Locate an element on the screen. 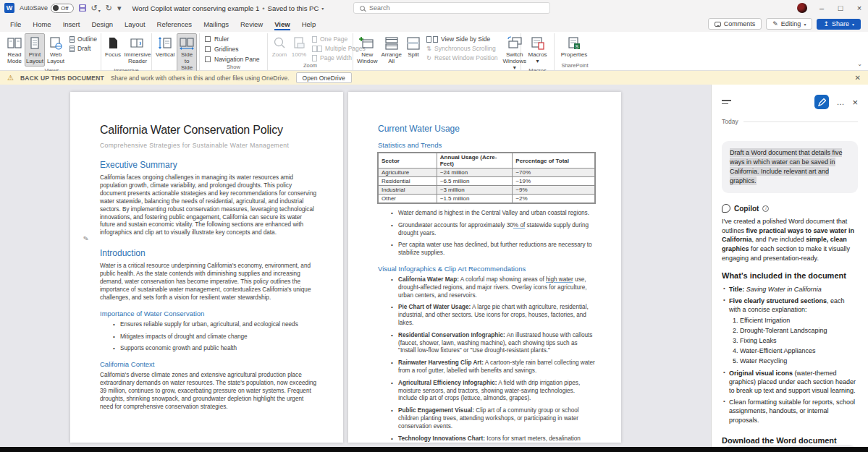 The image size is (868, 452). editing-mode-dropdown: ✎Editing▾ is located at coordinates (789, 24).